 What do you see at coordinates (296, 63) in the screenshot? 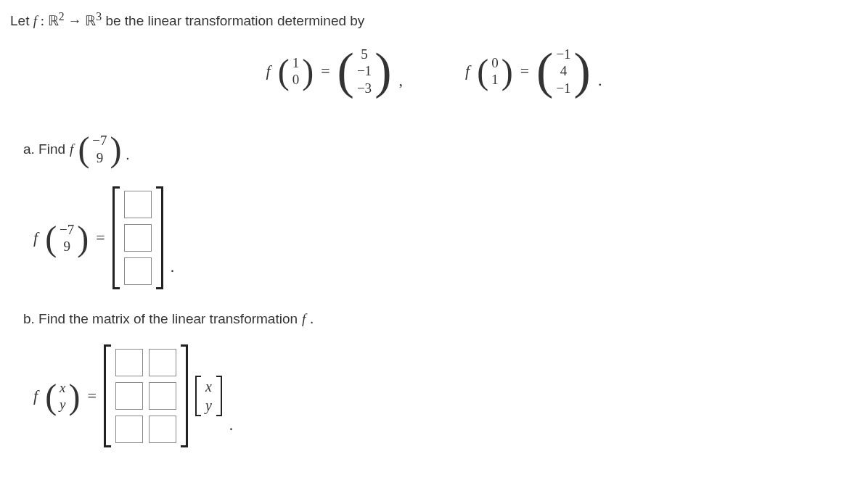
I see `eq1-in-r1: 1` at bounding box center [296, 63].